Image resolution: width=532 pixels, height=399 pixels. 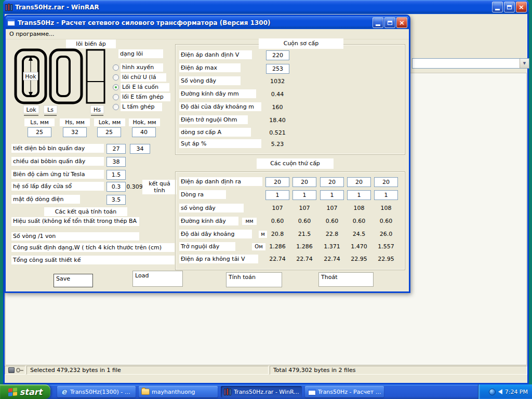 What do you see at coordinates (207, 34) in the screenshot?
I see `dialog-menubar: О программе...` at bounding box center [207, 34].